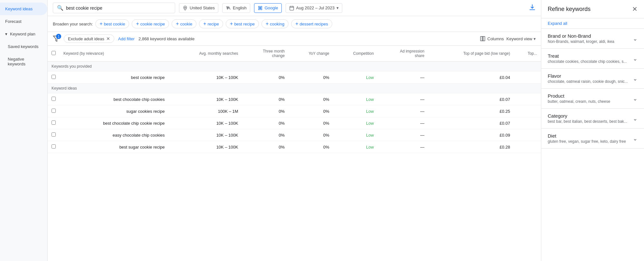  Describe the element at coordinates (590, 141) in the screenshot. I see `refine-section-subtitle: gluten free, vegan, sugar free, keto, da…` at that location.